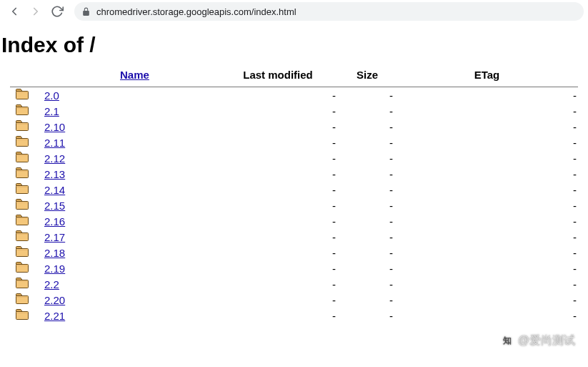 The height and width of the screenshot is (367, 588). Describe the element at coordinates (54, 206) in the screenshot. I see `entry-link: 2.15` at that location.